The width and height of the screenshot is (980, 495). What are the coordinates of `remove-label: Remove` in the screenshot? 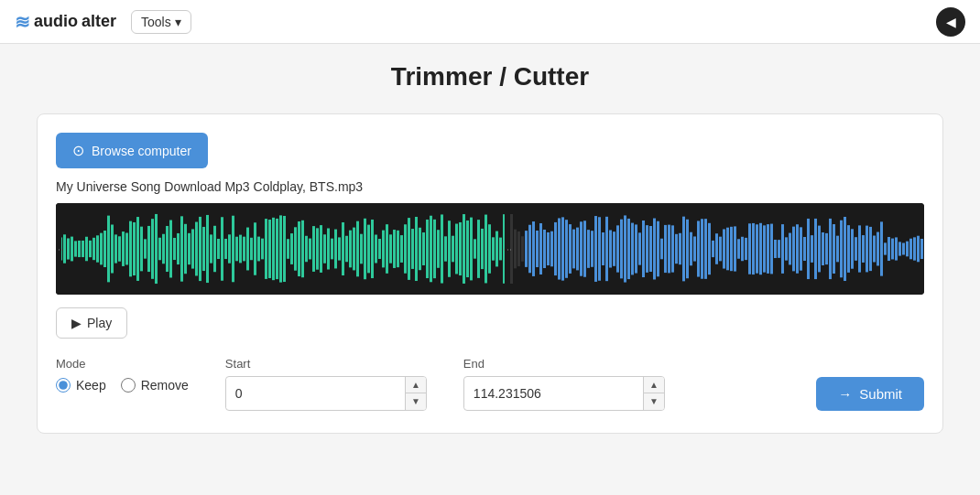 It's located at (165, 385).